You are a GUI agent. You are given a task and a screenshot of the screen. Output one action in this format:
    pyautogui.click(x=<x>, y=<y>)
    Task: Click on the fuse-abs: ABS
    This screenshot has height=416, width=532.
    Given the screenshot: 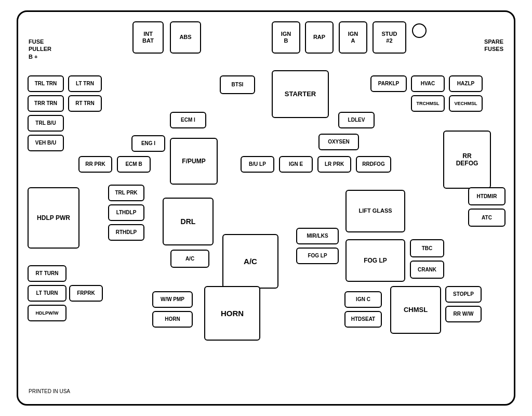 What is the action you would take?
    pyautogui.click(x=185, y=37)
    